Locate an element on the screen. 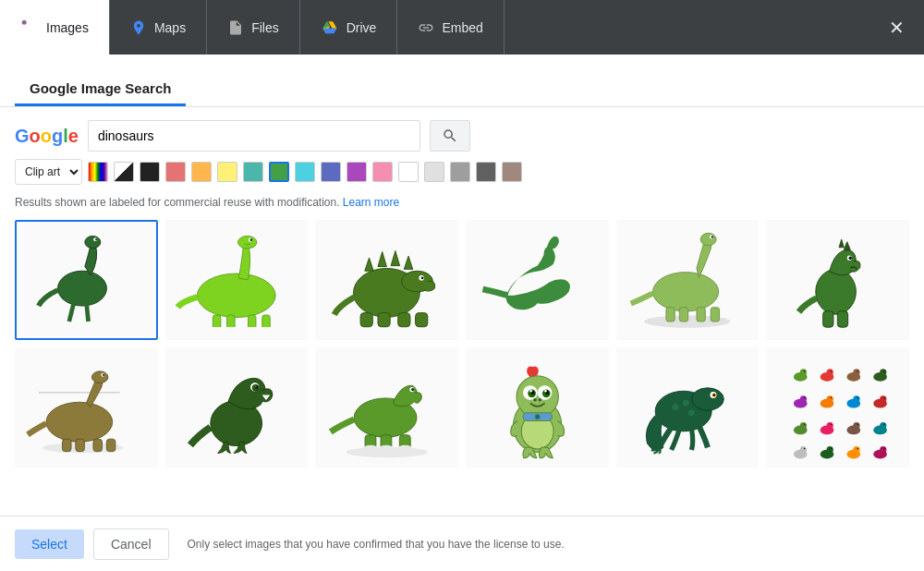 The width and height of the screenshot is (924, 571). filter-row: Clip art is located at coordinates (462, 172).